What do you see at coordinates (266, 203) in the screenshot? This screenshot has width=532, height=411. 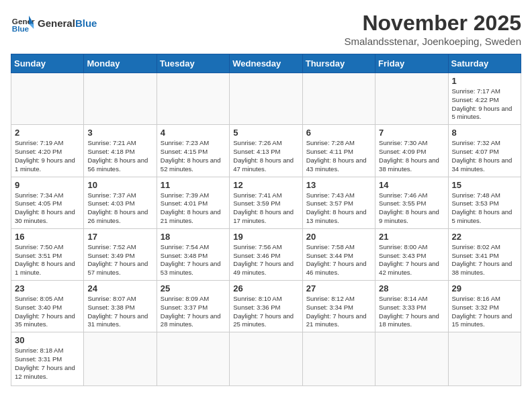 I see `calendar-cell: 12Sunrise: 7:41 AM Sunset: 3:59 PM Dayli…` at bounding box center [266, 203].